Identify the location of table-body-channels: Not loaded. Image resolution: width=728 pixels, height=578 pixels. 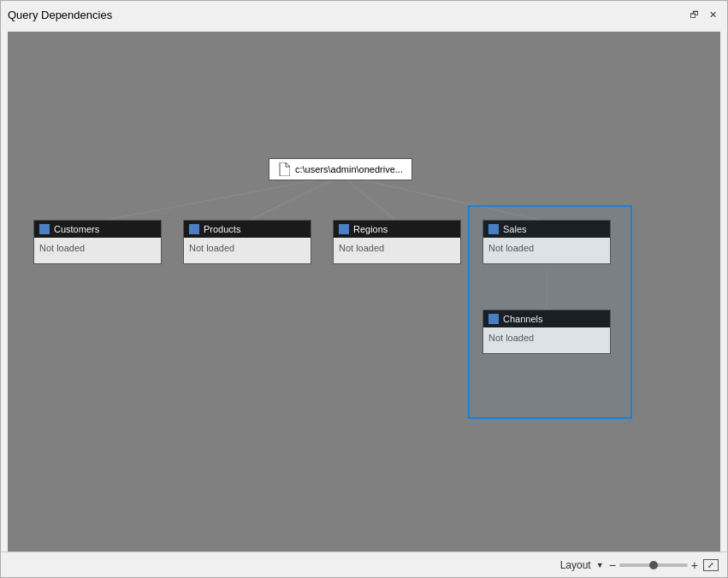
(547, 340).